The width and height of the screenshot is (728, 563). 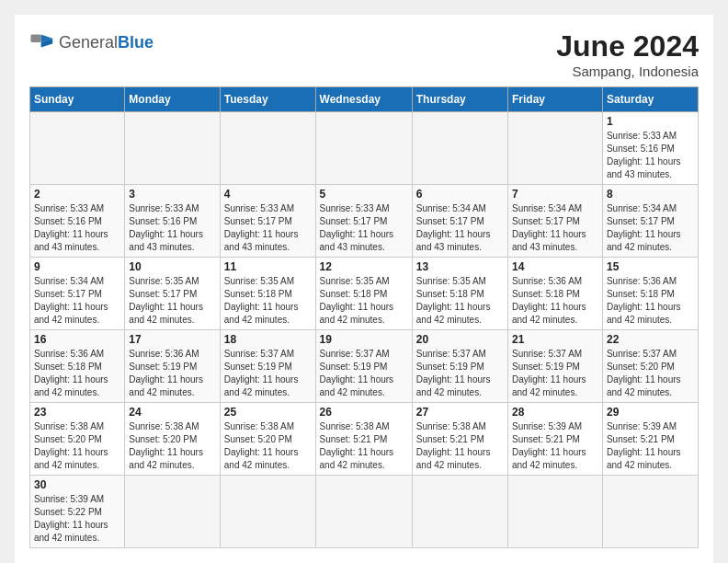 What do you see at coordinates (268, 194) in the screenshot?
I see `day-number-4: 4` at bounding box center [268, 194].